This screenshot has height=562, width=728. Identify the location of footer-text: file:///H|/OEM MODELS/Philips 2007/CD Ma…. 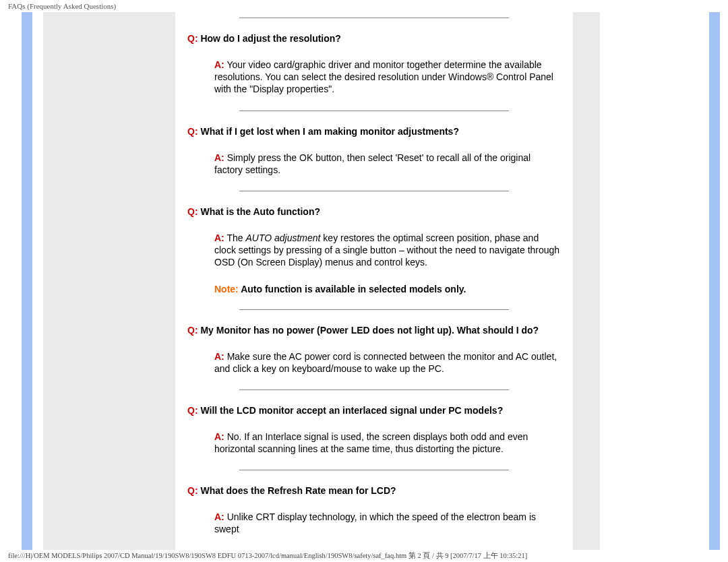
(268, 555).